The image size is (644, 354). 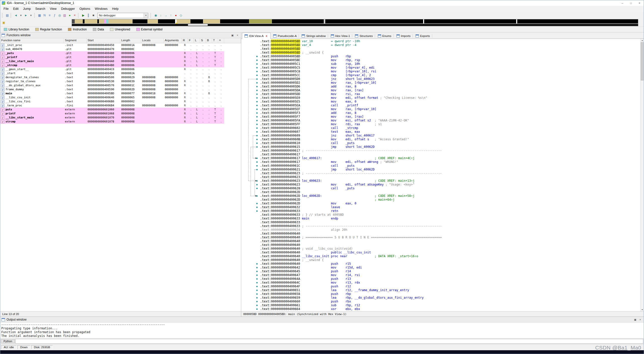 What do you see at coordinates (70, 15) in the screenshot?
I see `analysis-indicator-icon: ●` at bounding box center [70, 15].